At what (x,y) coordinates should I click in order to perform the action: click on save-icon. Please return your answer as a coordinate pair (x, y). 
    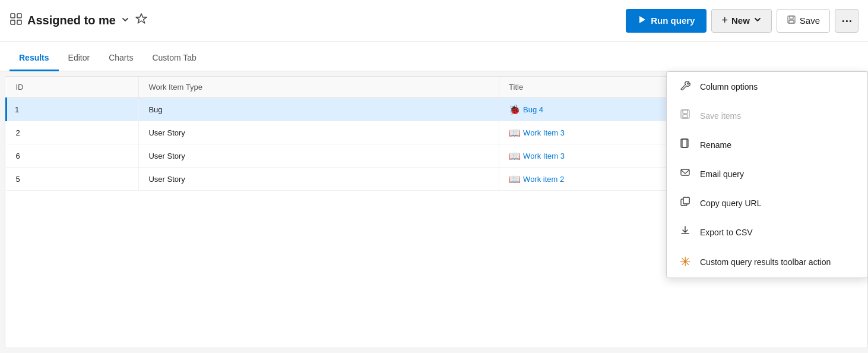
    Looking at the image, I should click on (791, 20).